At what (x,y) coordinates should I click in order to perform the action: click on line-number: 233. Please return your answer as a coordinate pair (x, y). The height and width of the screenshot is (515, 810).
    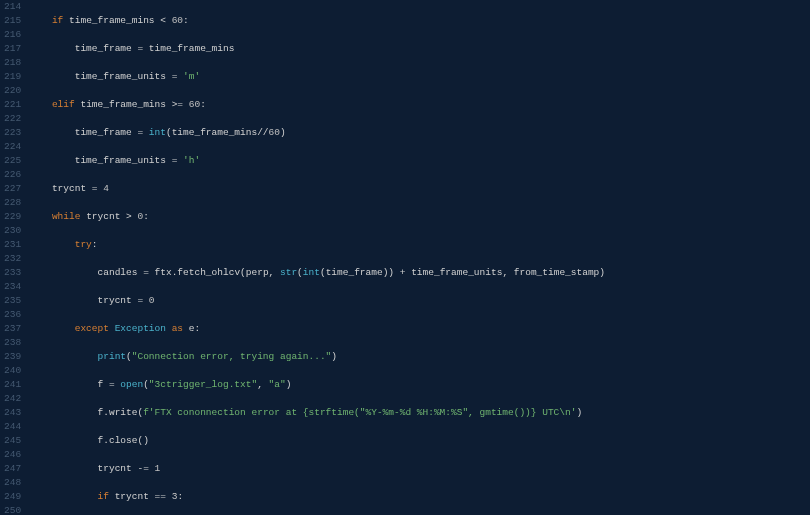
    Looking at the image, I should click on (12, 273).